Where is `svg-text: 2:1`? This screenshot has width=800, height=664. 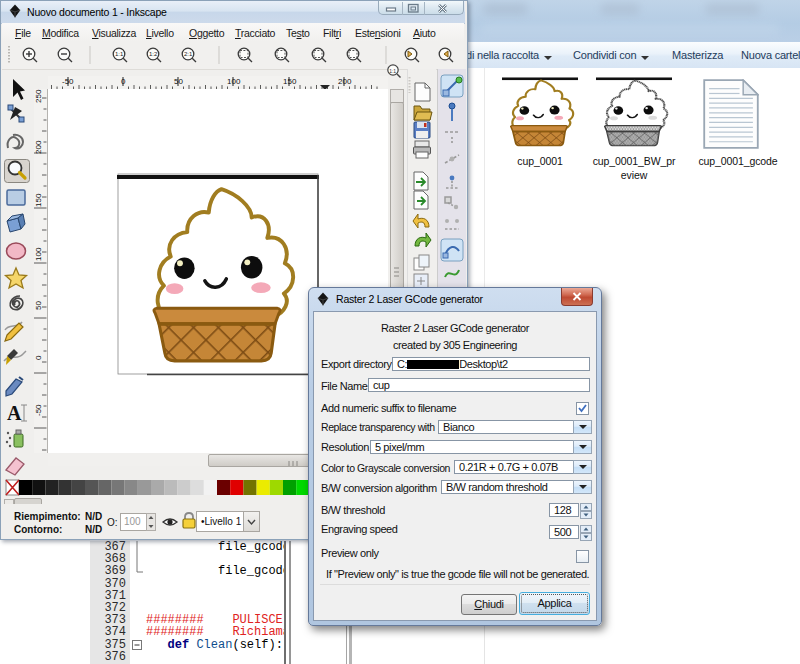 svg-text: 2:1 is located at coordinates (188, 54).